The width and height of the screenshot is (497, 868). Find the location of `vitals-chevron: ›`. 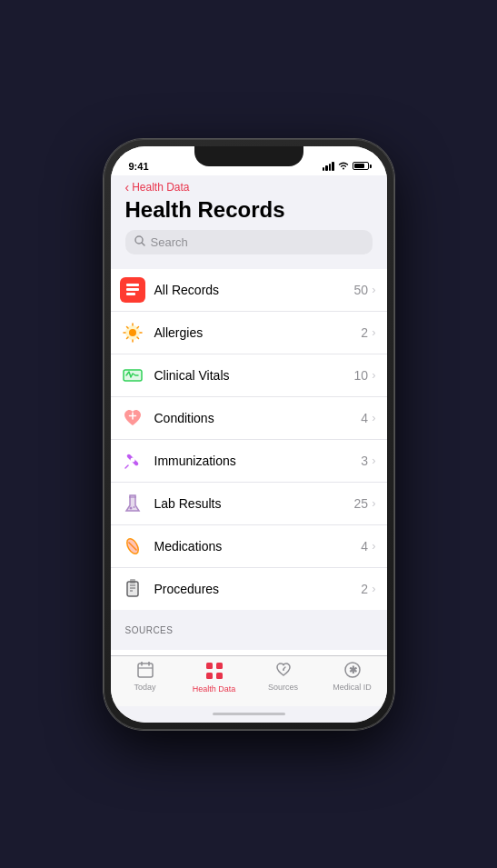

vitals-chevron: › is located at coordinates (373, 374).